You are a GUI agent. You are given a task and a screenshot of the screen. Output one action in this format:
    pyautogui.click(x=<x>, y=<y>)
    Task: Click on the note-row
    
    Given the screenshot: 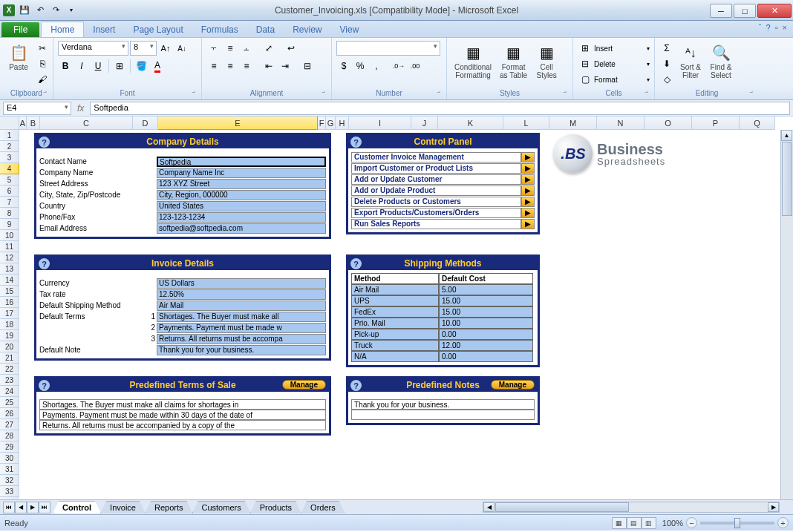 What is the action you would take?
    pyautogui.click(x=443, y=415)
    